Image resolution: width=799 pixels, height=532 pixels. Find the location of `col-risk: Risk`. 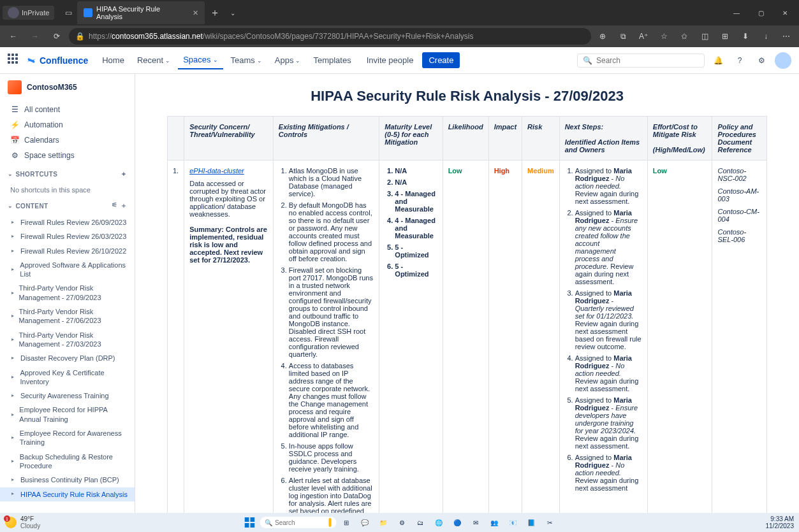

col-risk: Risk is located at coordinates (541, 139).